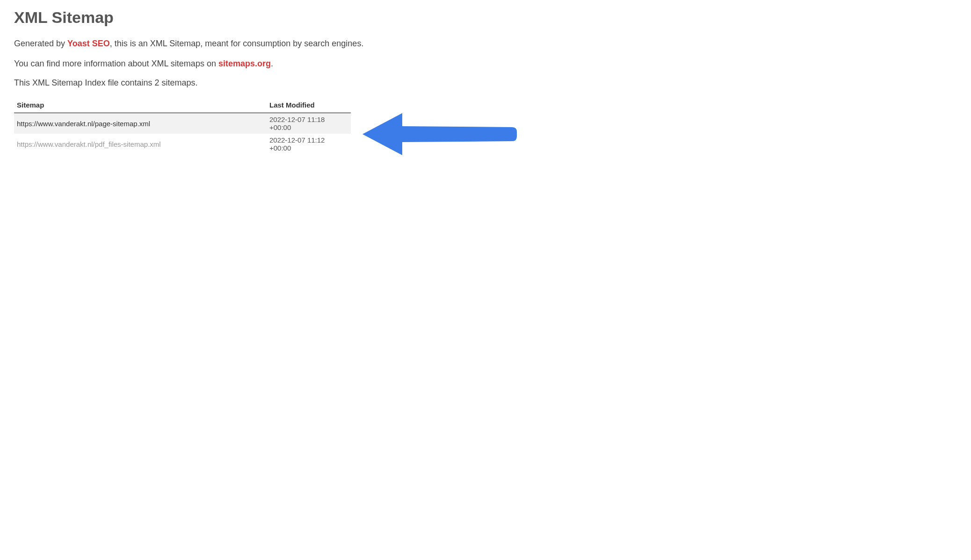 This screenshot has height=560, width=971. What do you see at coordinates (309, 123) in the screenshot?
I see `last-modified-cell: 2022-12-07 11:18 +00:00` at bounding box center [309, 123].